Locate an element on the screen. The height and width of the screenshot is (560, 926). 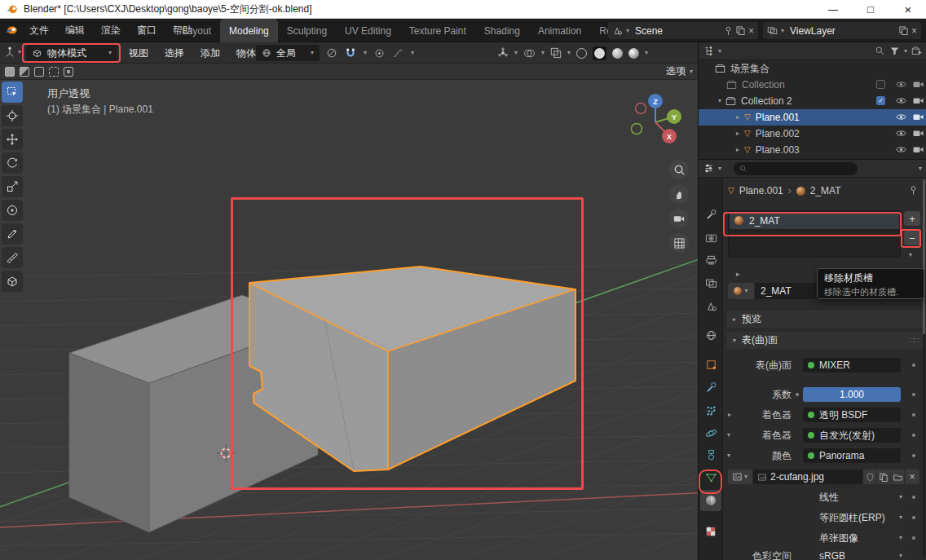
interpolation-dropdown: 线性 ▾ is located at coordinates (861, 497).